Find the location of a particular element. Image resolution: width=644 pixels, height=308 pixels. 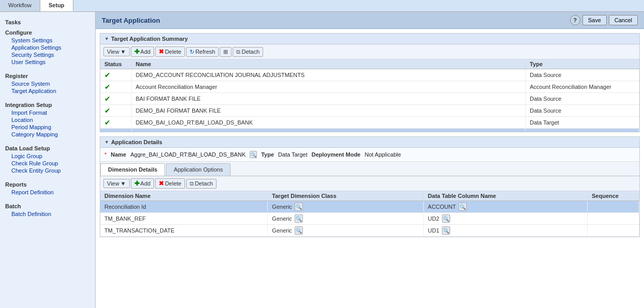

type-cell: Data Target is located at coordinates (582, 130).